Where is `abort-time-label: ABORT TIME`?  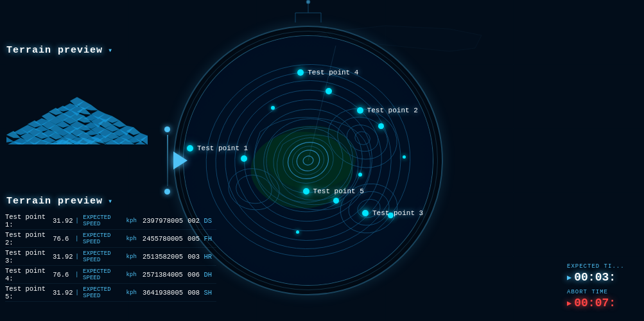
abort-time-label: ABORT TIME is located at coordinates (602, 292).